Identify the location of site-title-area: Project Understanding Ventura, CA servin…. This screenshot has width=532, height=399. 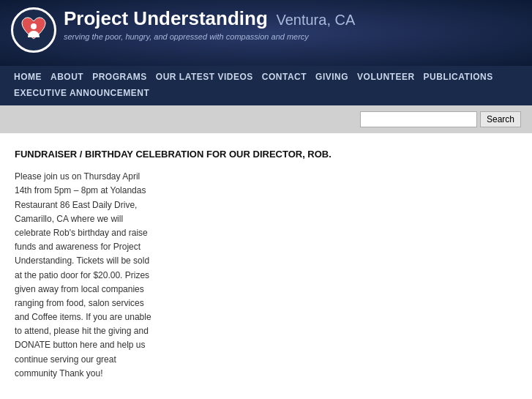
(293, 24).